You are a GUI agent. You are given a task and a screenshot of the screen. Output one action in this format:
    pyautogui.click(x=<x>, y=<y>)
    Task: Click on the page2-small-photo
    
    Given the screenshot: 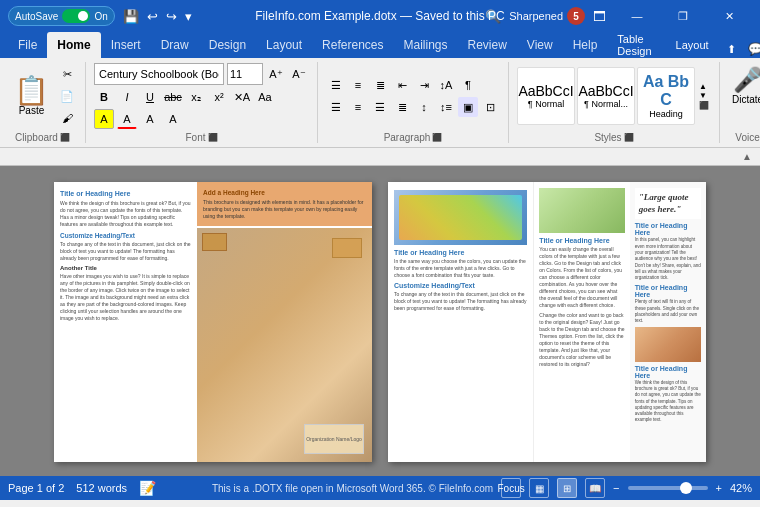 What is the action you would take?
    pyautogui.click(x=582, y=210)
    